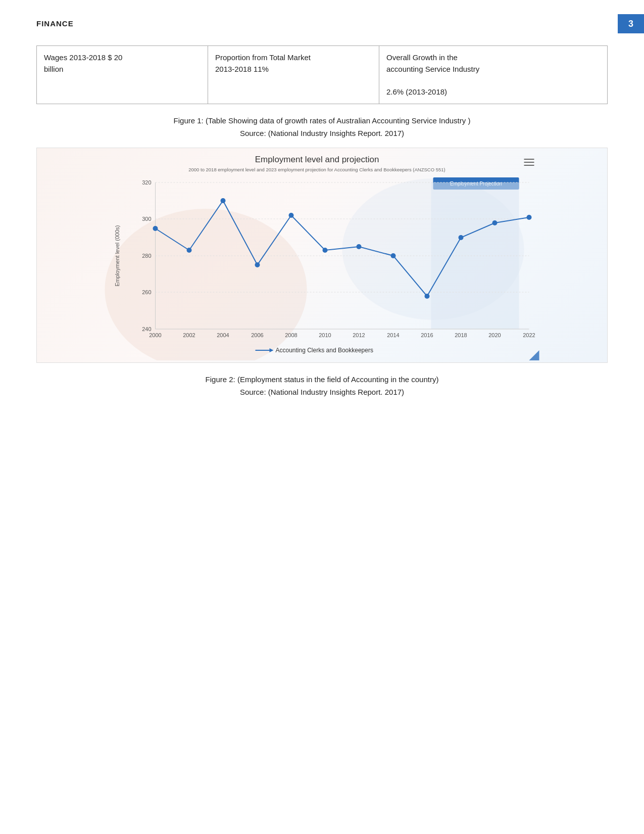 The width and height of the screenshot is (644, 834). What do you see at coordinates (529, 335) in the screenshot?
I see `svg-text: 2022` at bounding box center [529, 335].